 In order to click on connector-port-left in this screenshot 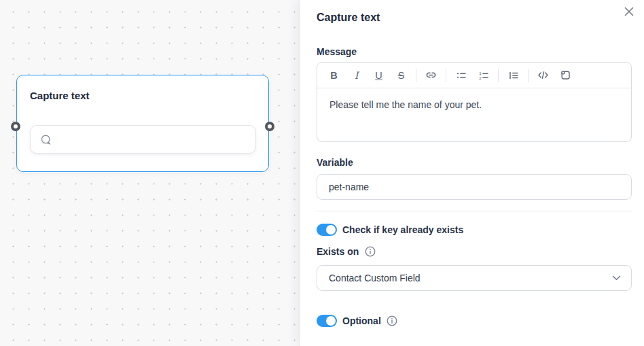, I will do `click(16, 126)`.